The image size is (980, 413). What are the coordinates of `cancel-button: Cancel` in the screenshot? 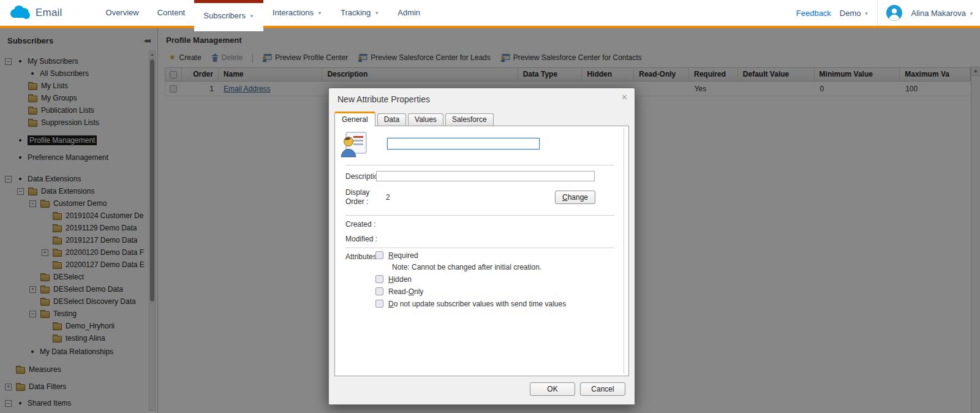 It's located at (603, 389).